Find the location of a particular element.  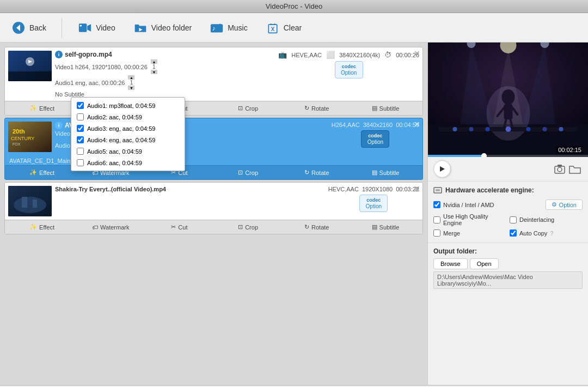

card2-header: 20th CENTURY FOX i AVATAR_CE...Title.m2t… is located at coordinates (213, 137).